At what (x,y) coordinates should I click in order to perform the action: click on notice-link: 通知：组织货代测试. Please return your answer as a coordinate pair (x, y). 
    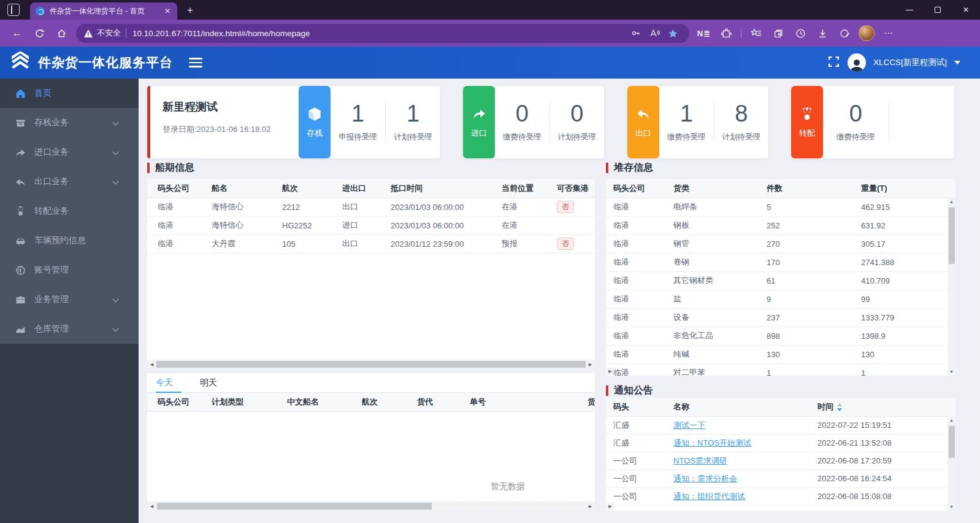
    Looking at the image, I should click on (709, 496).